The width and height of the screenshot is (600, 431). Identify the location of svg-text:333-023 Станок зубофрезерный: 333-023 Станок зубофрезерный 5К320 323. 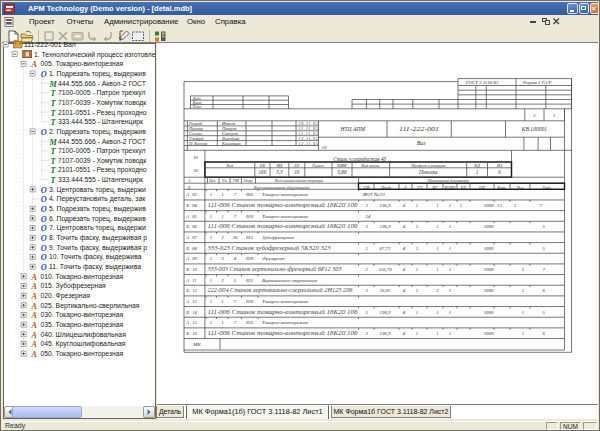
(270, 248).